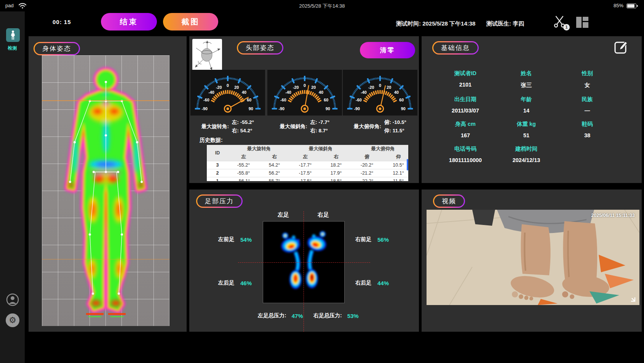 The width and height of the screenshot is (644, 363). I want to click on screenshot-button: 截图, so click(190, 22).